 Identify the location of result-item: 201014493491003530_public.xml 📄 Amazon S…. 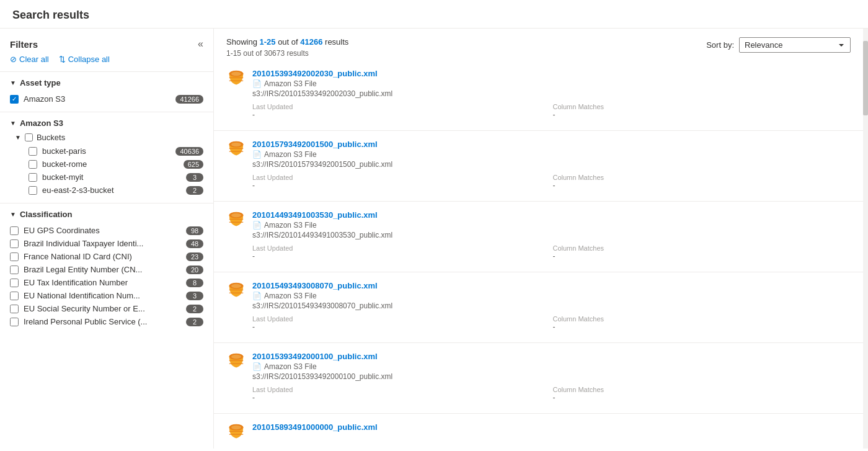
(538, 237).